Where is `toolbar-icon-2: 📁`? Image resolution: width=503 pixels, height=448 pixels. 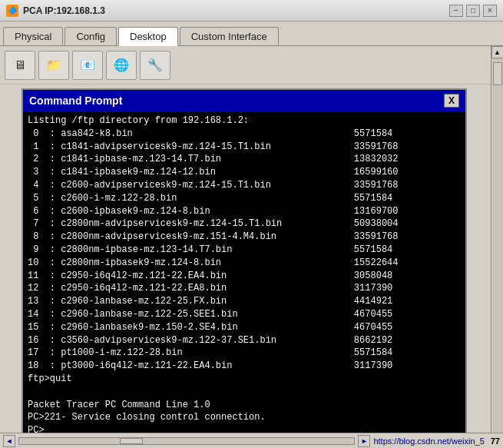 toolbar-icon-2: 📁 is located at coordinates (54, 65).